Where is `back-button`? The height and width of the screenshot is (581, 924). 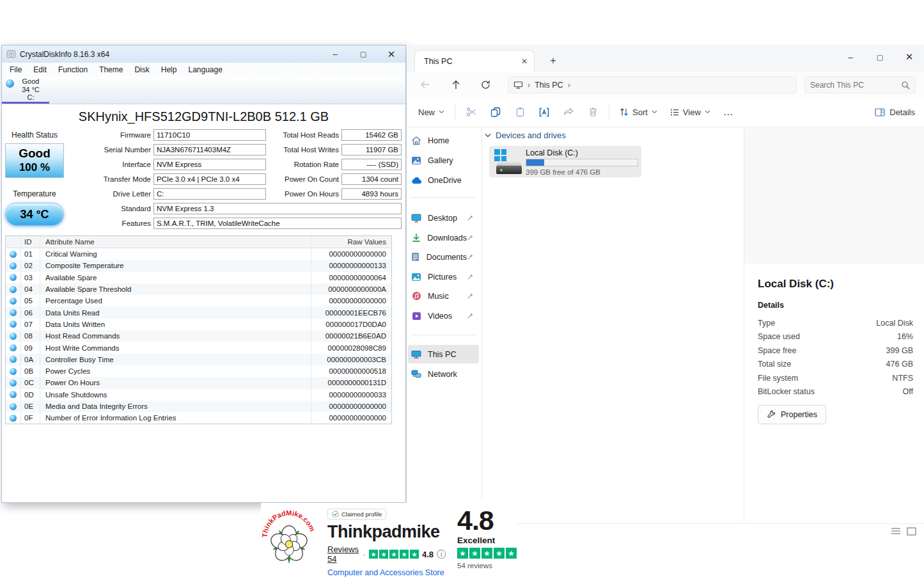
back-button is located at coordinates (425, 84).